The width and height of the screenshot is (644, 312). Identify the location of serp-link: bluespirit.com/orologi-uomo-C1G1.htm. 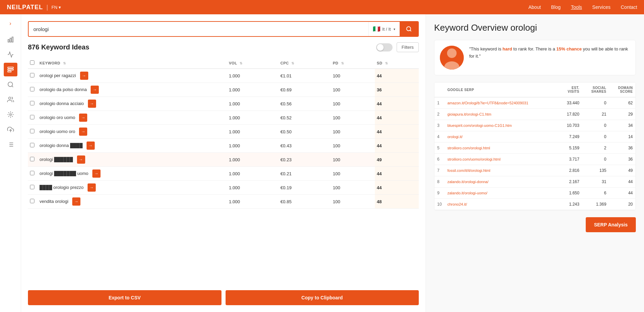
(480, 125).